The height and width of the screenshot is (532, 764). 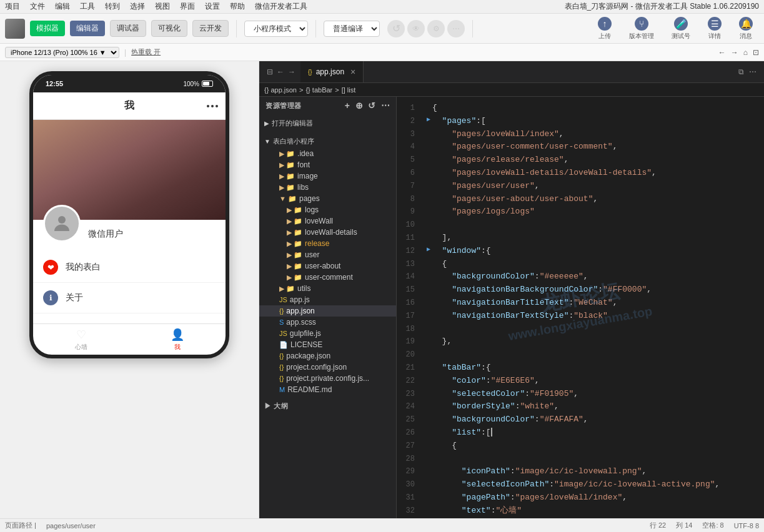 What do you see at coordinates (280, 72) in the screenshot?
I see `nav-back-icon: ←` at bounding box center [280, 72].